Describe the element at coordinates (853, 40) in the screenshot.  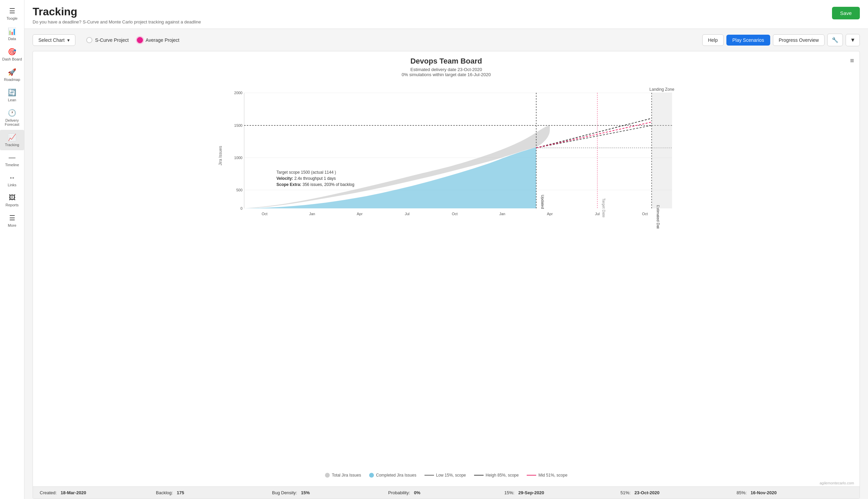
I see `filter-icon: ▼` at that location.